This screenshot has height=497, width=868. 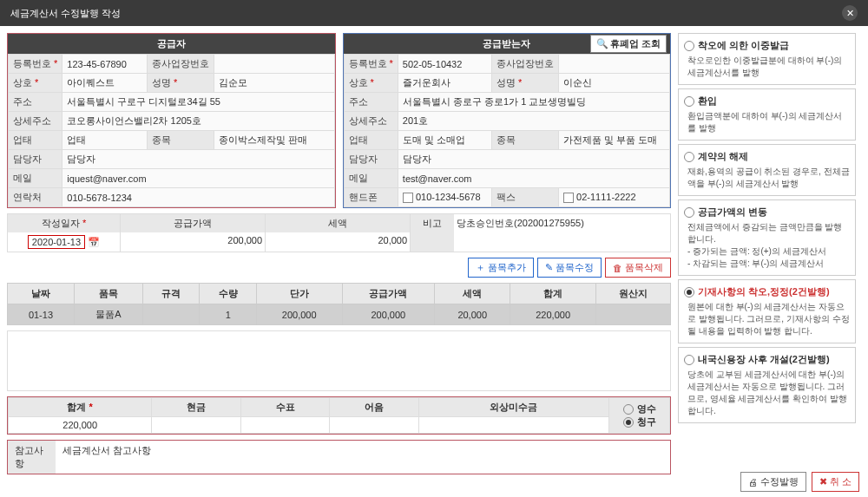 What do you see at coordinates (371, 141) in the screenshot?
I see `lbl-r-biztype: 업태` at bounding box center [371, 141].